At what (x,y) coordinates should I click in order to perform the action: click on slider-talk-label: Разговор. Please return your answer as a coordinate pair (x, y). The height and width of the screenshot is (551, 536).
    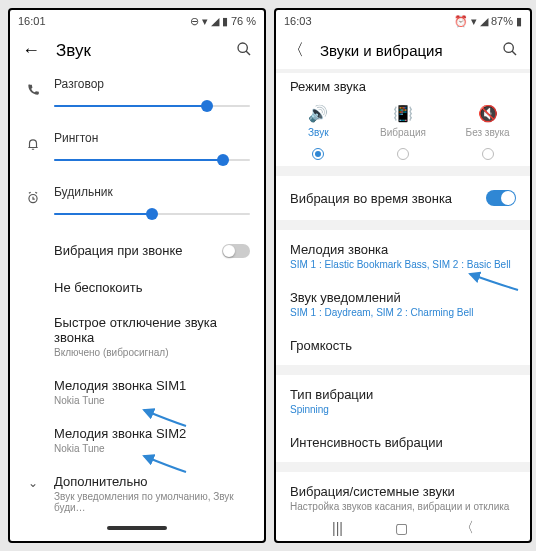
    Looking at the image, I should click on (152, 84).